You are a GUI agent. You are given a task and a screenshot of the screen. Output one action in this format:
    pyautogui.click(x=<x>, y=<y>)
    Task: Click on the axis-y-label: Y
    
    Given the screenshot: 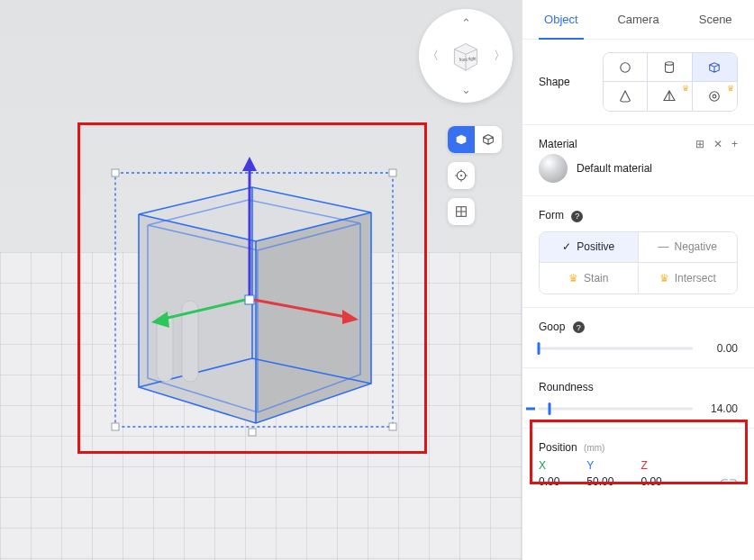 What is the action you would take?
    pyautogui.click(x=600, y=465)
    